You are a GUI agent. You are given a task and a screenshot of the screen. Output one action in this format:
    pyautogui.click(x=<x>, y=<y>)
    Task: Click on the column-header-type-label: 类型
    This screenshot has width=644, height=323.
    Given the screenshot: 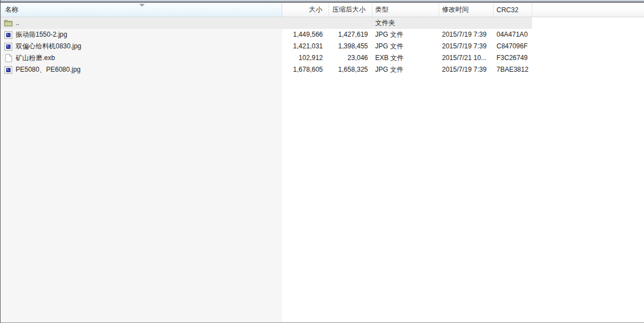 What is the action you would take?
    pyautogui.click(x=382, y=10)
    